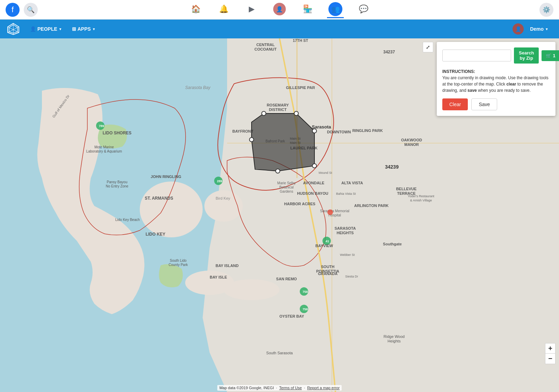 The height and width of the screenshot is (392, 559). Describe the element at coordinates (219, 181) in the screenshot. I see `svg-text: 289` at that location.